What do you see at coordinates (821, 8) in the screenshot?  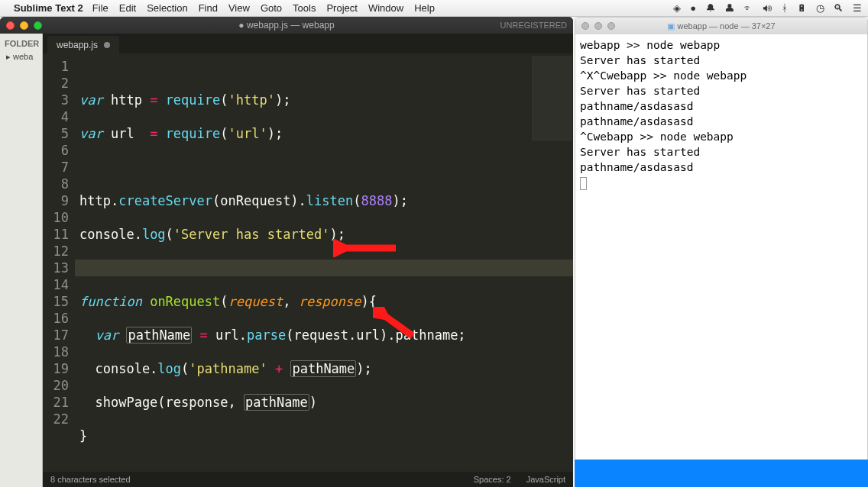 I see `clock-icon: ◷` at bounding box center [821, 8].